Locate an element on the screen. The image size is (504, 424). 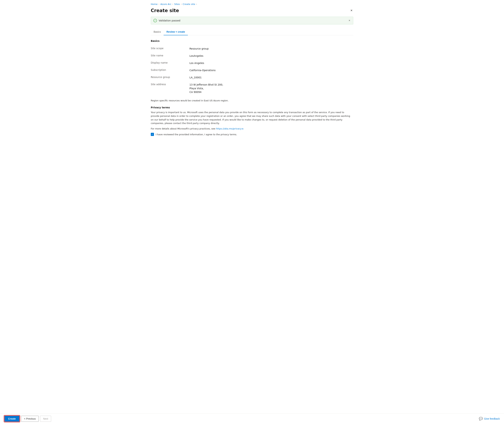
field-label-display-name: Display name is located at coordinates (170, 63).